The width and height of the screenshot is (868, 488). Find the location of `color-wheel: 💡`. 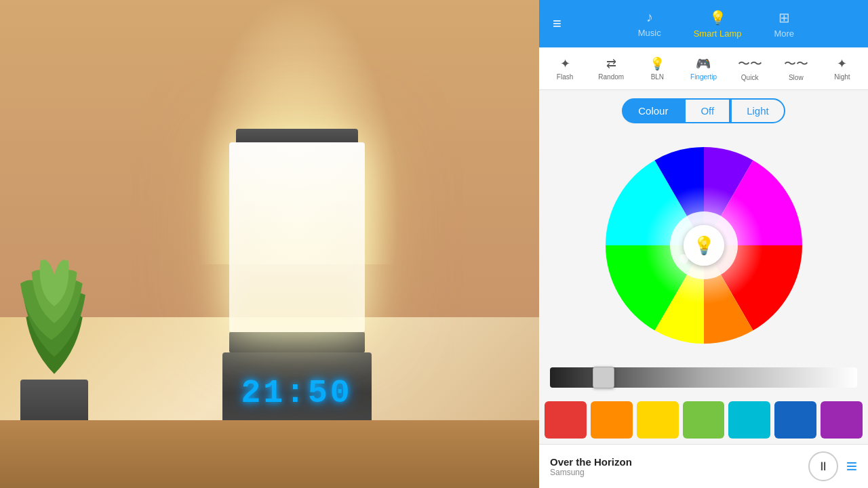

color-wheel: 💡 is located at coordinates (704, 245).